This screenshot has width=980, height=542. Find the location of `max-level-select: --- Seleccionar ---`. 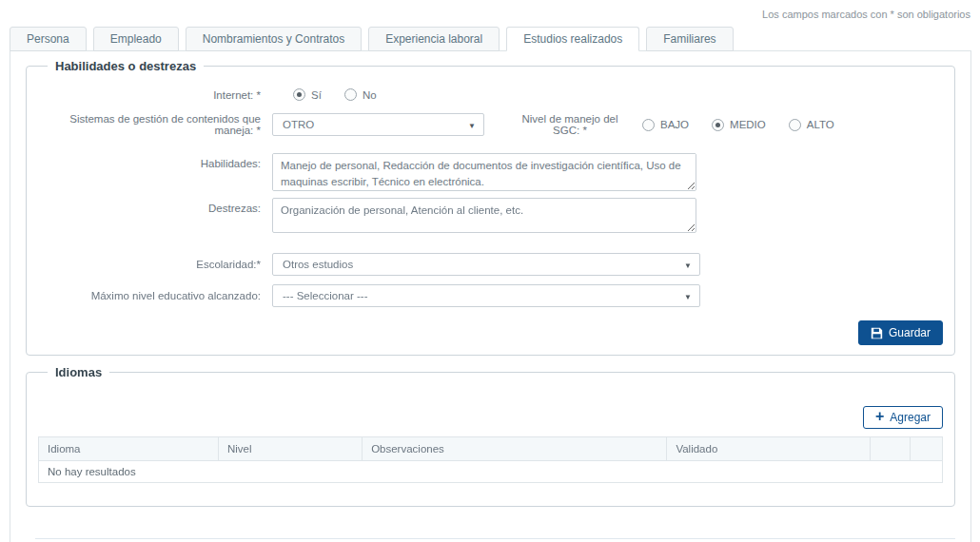

max-level-select: --- Seleccionar --- is located at coordinates (486, 296).